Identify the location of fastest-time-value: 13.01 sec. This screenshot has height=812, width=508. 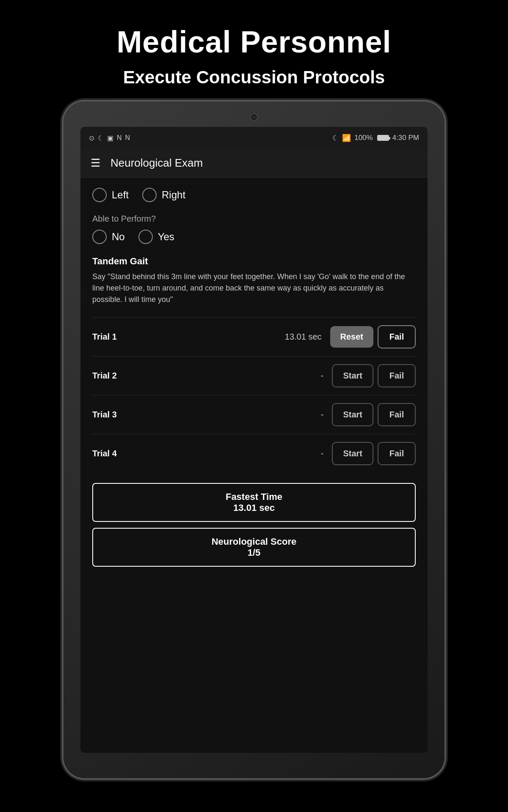
(254, 508).